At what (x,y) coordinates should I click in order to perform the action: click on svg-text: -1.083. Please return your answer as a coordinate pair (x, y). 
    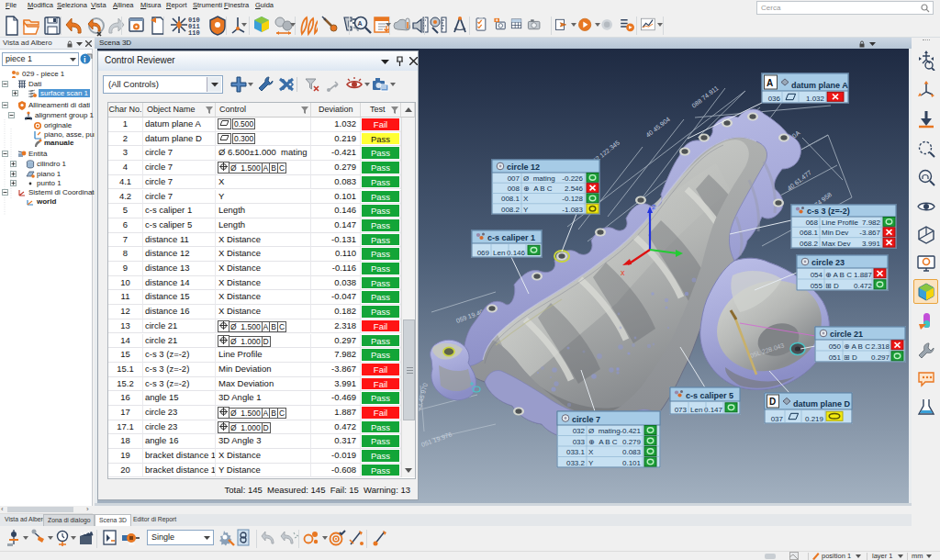
    Looking at the image, I should click on (573, 209).